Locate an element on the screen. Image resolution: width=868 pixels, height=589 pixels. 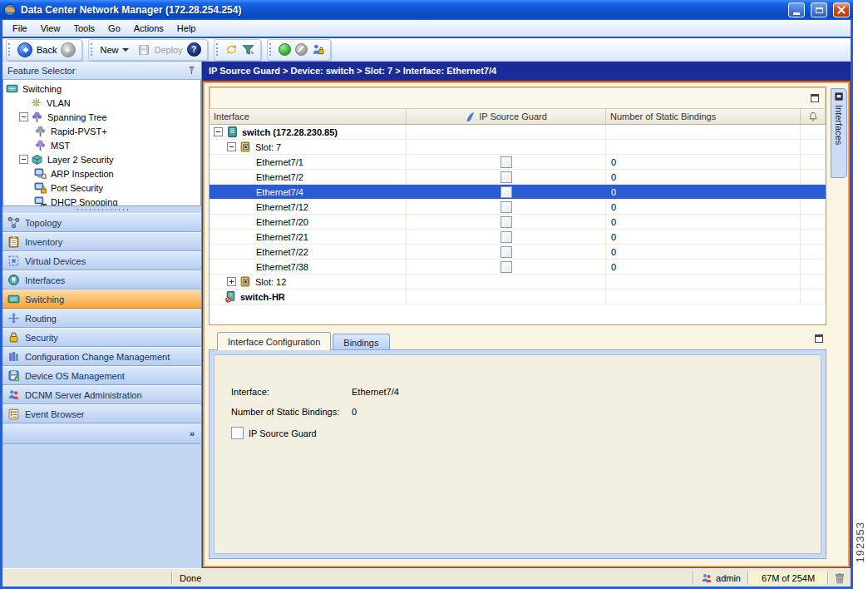
nav-item-routing: Routing is located at coordinates (101, 318).